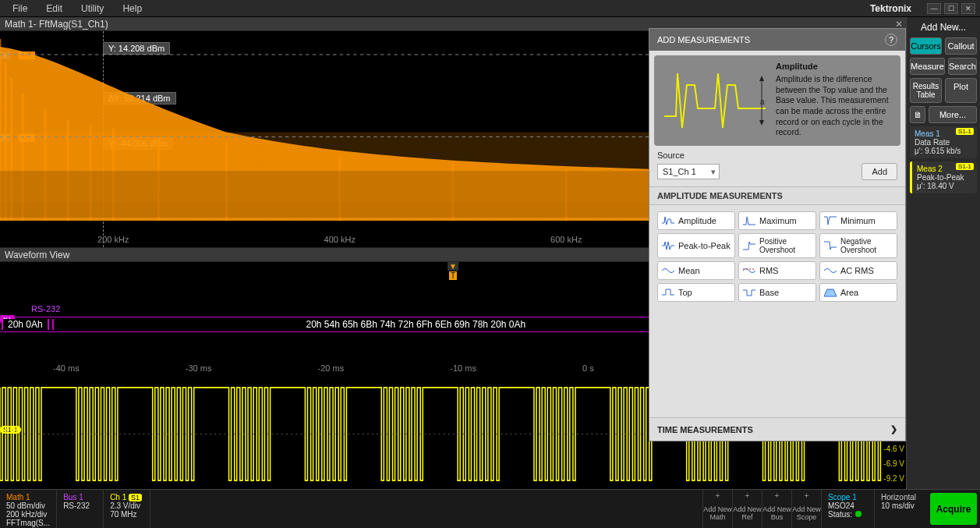 This screenshot has width=980, height=528. I want to click on label: Ch 1, so click(119, 498).